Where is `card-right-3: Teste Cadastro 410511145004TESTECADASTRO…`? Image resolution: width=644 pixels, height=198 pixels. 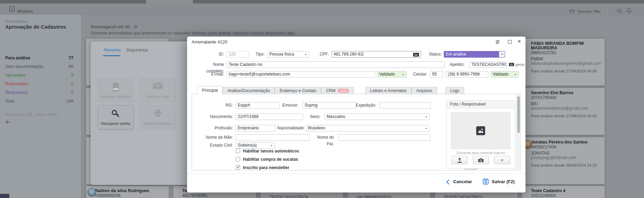
card-right-3: Teste Cadastro 410511145004TESTECADASTRO… is located at coordinates (563, 192).